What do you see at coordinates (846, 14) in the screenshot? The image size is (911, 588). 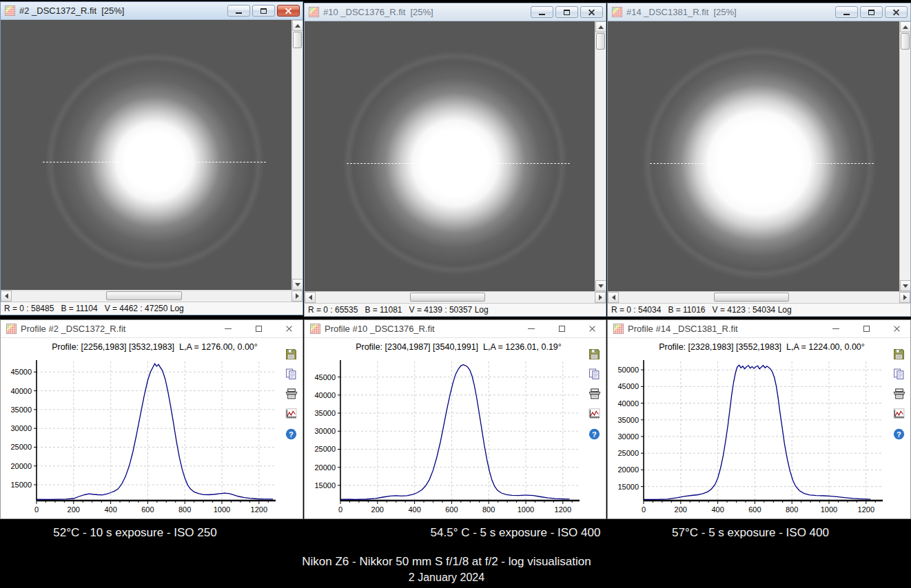 I see `minimize-icon` at bounding box center [846, 14].